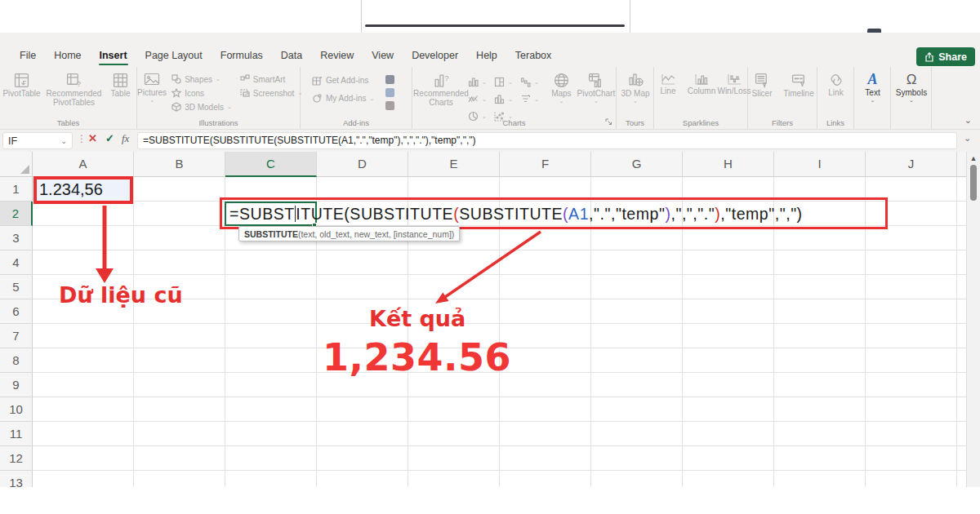 The image size is (980, 514). What do you see at coordinates (152, 92) in the screenshot?
I see `pictures-button: Pictures ⌄` at bounding box center [152, 92].